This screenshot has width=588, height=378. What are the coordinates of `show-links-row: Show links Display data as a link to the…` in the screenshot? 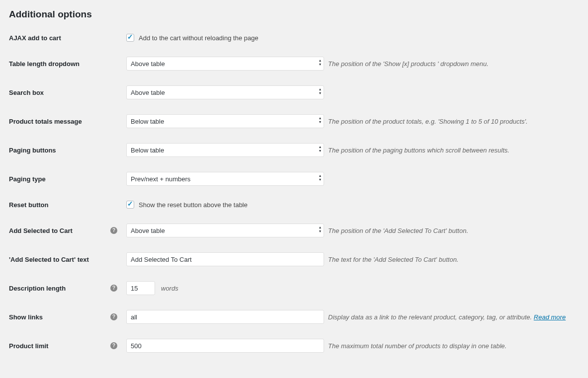 It's located at (294, 317).